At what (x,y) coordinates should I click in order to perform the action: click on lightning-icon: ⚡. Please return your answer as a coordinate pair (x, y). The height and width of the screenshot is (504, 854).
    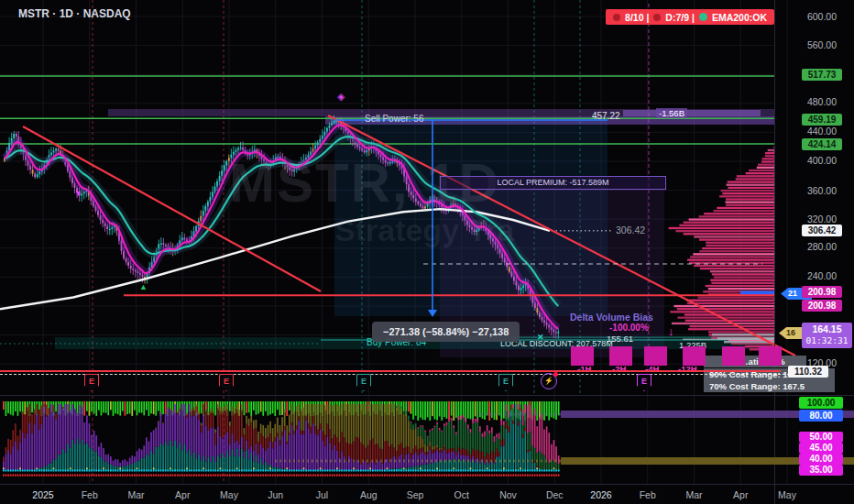
    Looking at the image, I should click on (549, 381).